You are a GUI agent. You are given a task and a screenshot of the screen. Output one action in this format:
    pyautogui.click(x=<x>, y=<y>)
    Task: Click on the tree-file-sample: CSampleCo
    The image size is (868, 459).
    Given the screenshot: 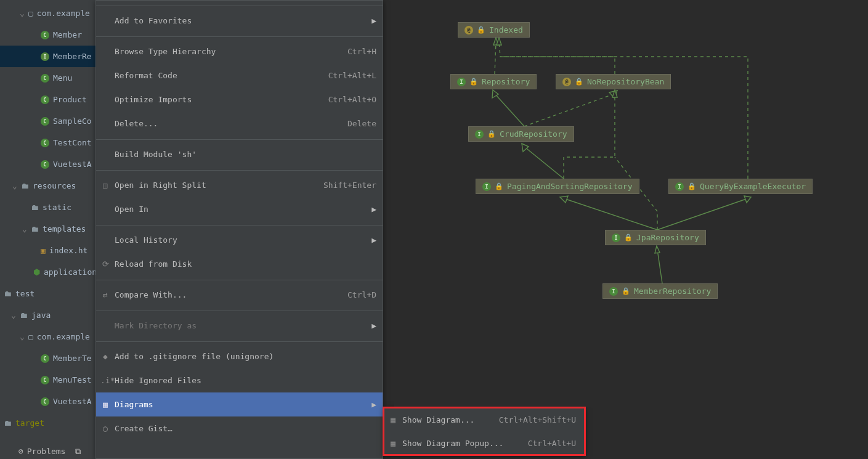 What is the action you would take?
    pyautogui.click(x=48, y=121)
    